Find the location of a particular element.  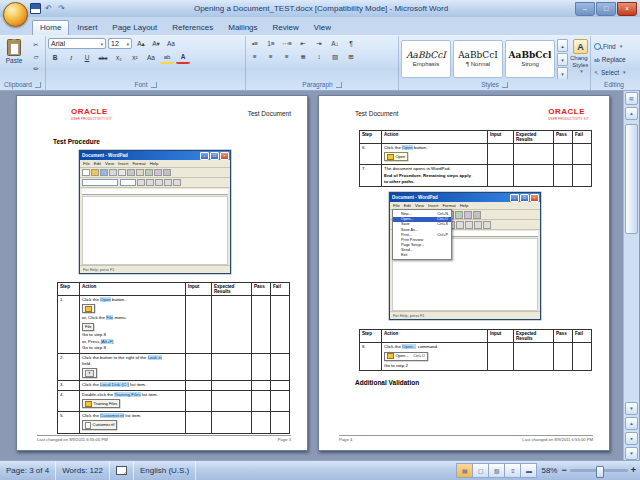

line-spacing-button: ↕ is located at coordinates (319, 56).